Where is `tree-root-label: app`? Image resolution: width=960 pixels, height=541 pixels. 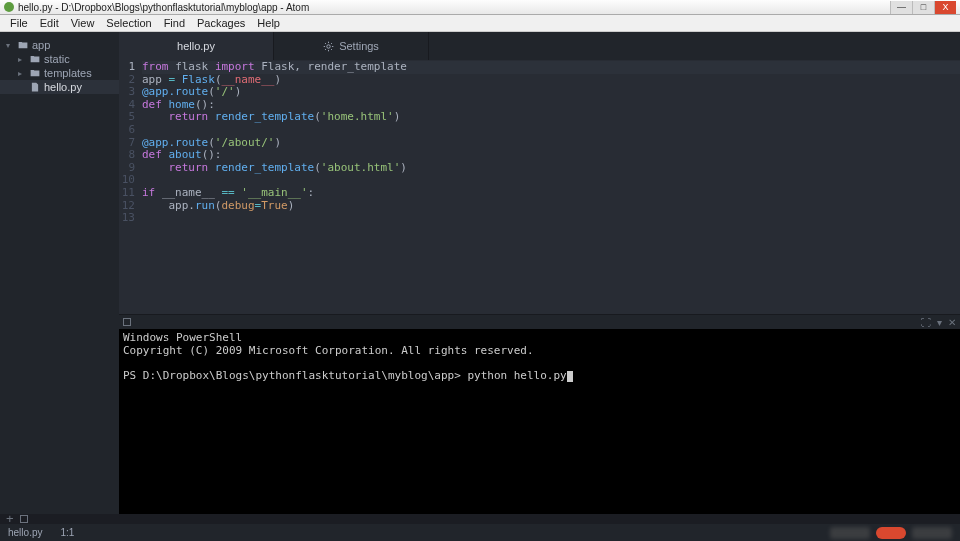 tree-root-label: app is located at coordinates (41, 45).